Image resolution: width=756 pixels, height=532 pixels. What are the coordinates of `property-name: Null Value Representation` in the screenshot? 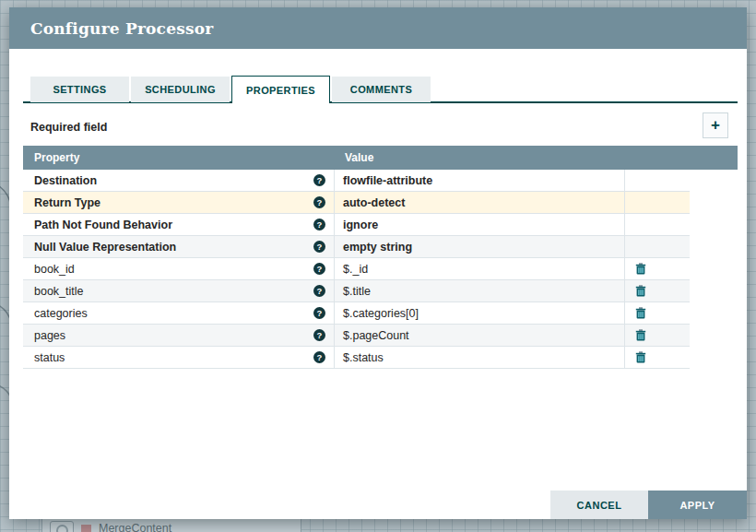 It's located at (105, 247).